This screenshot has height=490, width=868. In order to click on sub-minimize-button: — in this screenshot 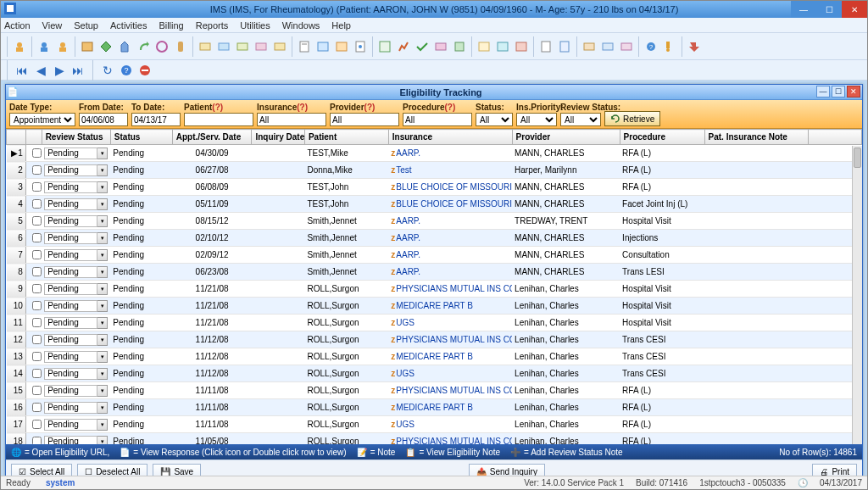, I will do `click(823, 92)`.